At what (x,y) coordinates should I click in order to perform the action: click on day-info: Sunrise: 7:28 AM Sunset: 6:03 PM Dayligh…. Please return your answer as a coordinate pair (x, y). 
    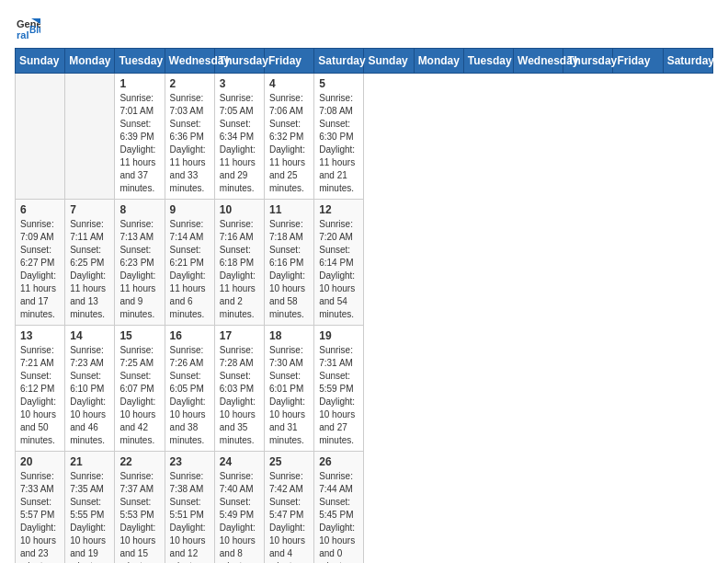
    Looking at the image, I should click on (239, 396).